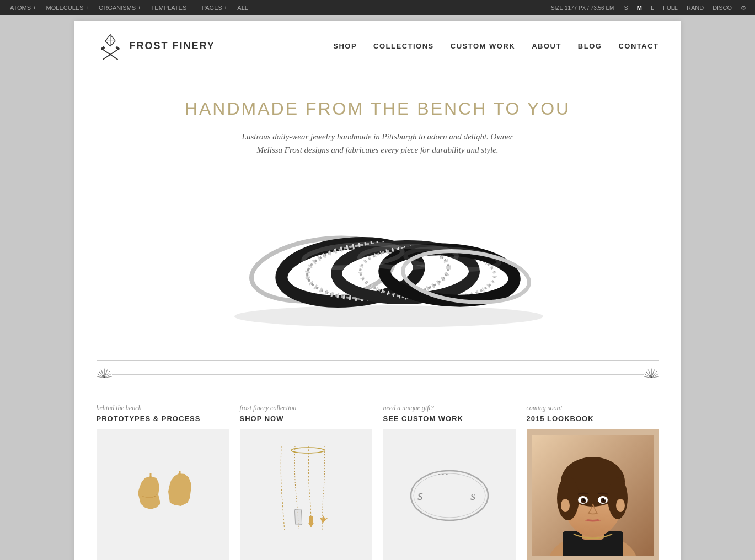 This screenshot has width=755, height=560. What do you see at coordinates (110, 46) in the screenshot?
I see `logo-icon` at bounding box center [110, 46].